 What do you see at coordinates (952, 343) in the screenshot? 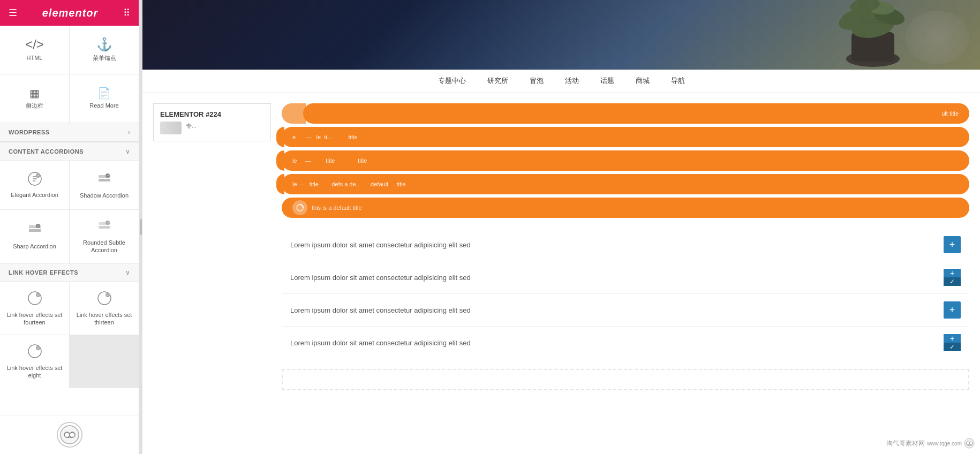
I see `blue-row-btn-3: + ✓` at bounding box center [952, 343].